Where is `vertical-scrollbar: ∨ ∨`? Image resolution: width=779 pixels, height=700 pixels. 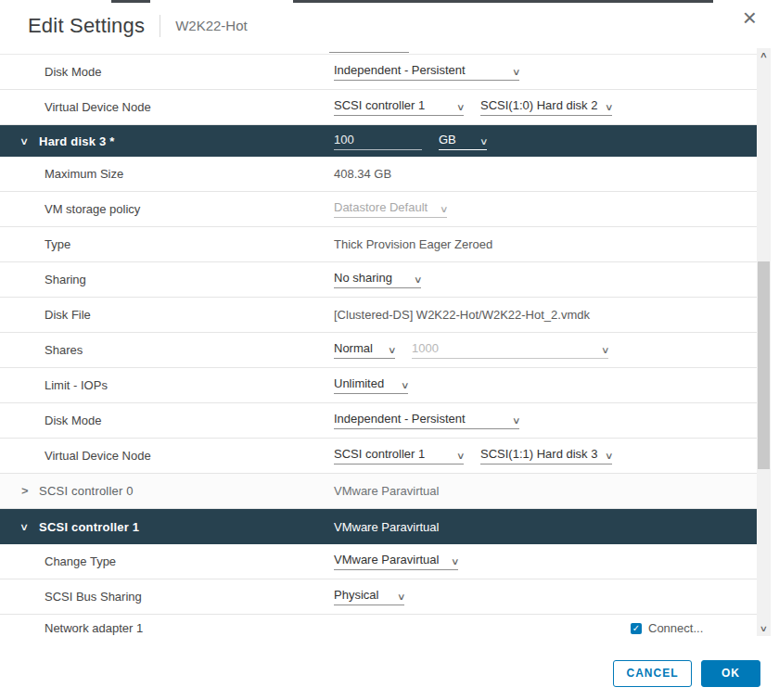 vertical-scrollbar: ∨ ∨ is located at coordinates (764, 342).